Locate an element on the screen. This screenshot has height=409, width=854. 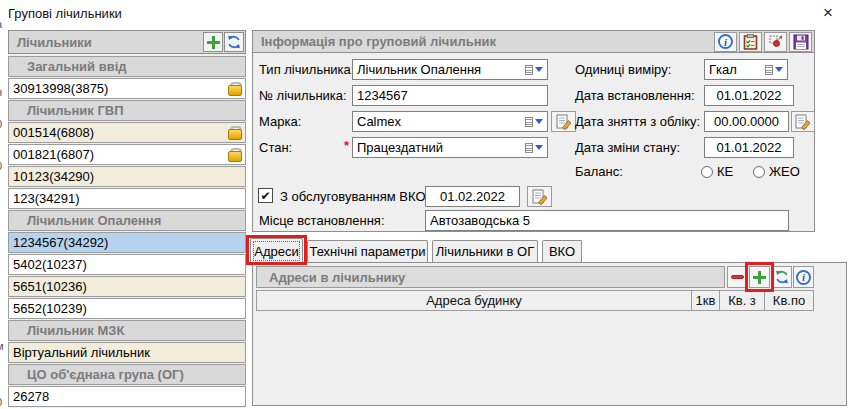
state-combobox: Працездатний is located at coordinates (450, 148).